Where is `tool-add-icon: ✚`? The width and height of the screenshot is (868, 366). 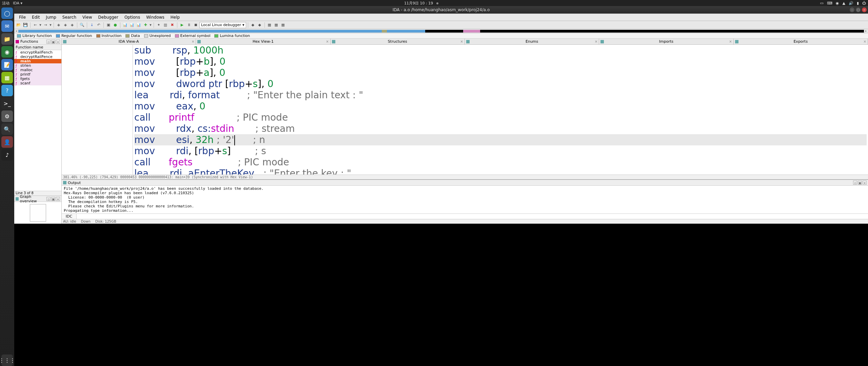
tool-add-icon: ✚ is located at coordinates (145, 25).